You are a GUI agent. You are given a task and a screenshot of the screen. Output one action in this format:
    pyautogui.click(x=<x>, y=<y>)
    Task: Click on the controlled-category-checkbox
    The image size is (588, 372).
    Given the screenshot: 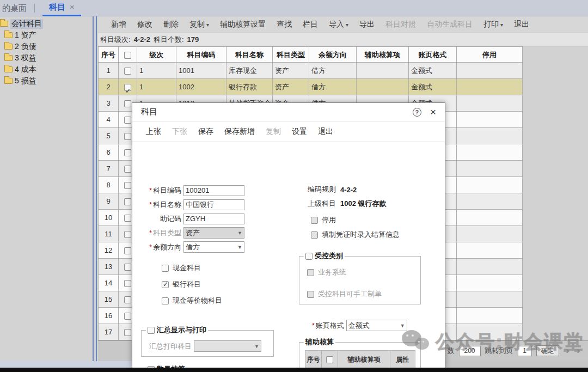 What is the action you would take?
    pyautogui.click(x=309, y=256)
    